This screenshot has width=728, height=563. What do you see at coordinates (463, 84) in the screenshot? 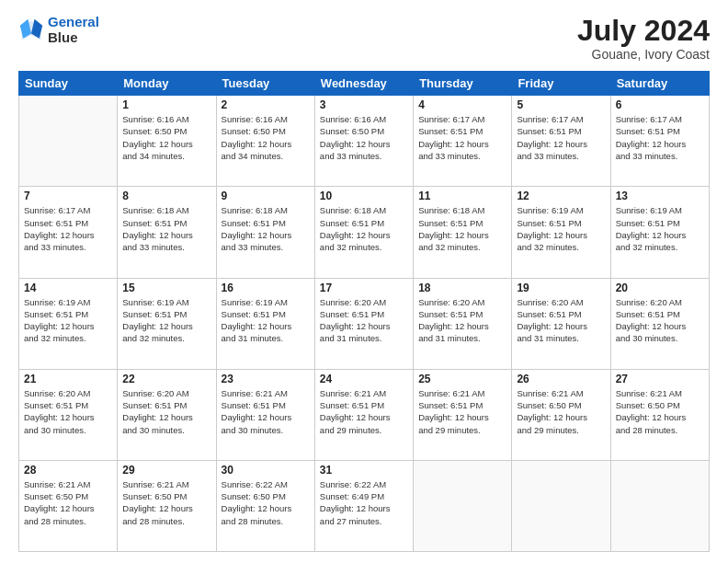
I see `day-header-thursday: Thursday` at bounding box center [463, 84].